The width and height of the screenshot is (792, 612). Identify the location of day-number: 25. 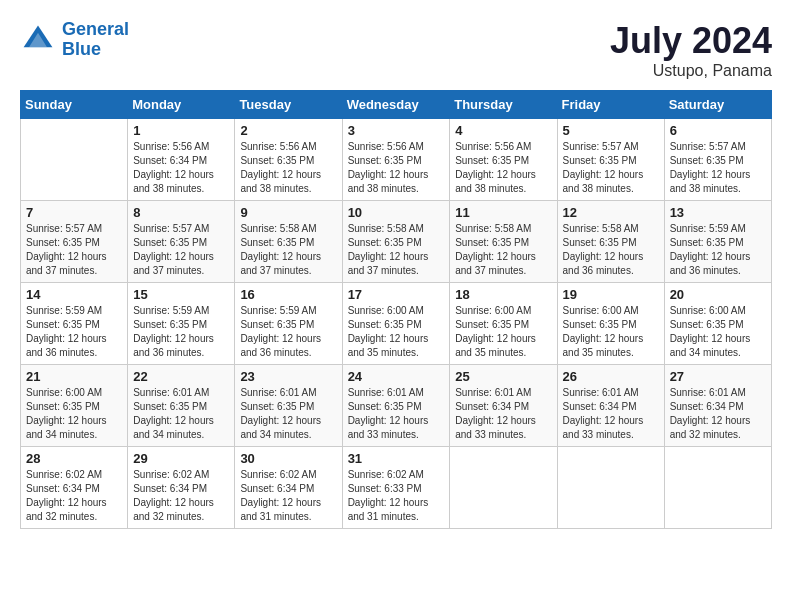
(503, 376).